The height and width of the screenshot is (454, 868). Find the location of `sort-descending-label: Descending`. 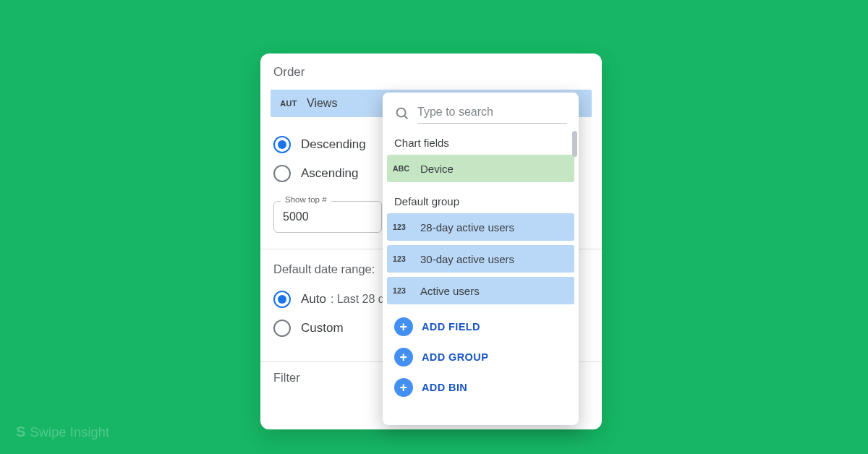

sort-descending-label: Descending is located at coordinates (333, 145).